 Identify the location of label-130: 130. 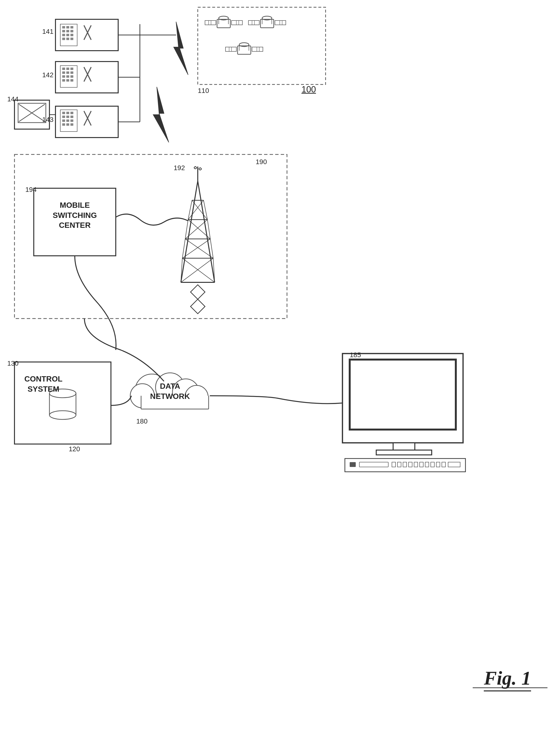
(13, 363).